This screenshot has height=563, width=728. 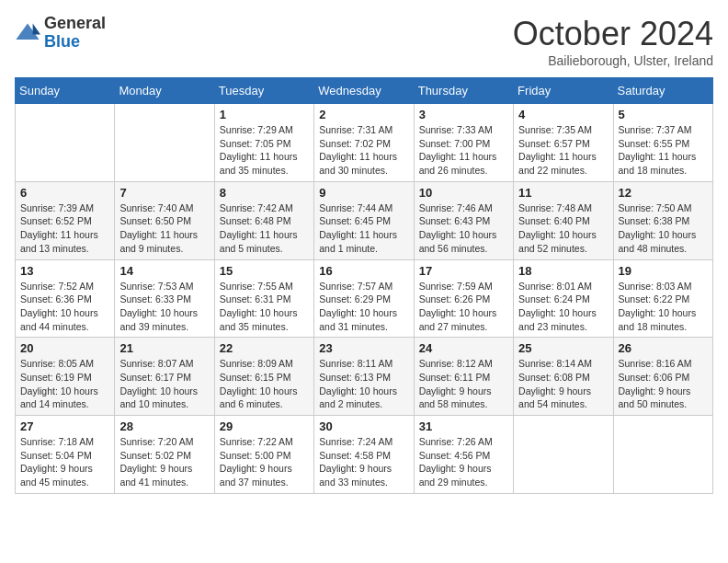 I want to click on day-info: Sunrise: 7:20 AM Sunset: 5:02 PM Dayligh…, so click(x=164, y=462).